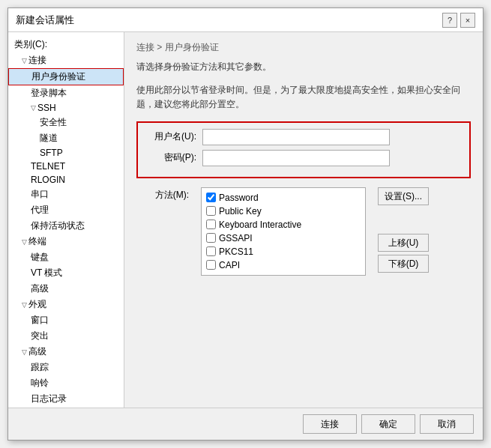 The width and height of the screenshot is (491, 448). What do you see at coordinates (240, 211) in the screenshot?
I see `method-publickey-label: Public Key` at bounding box center [240, 211].